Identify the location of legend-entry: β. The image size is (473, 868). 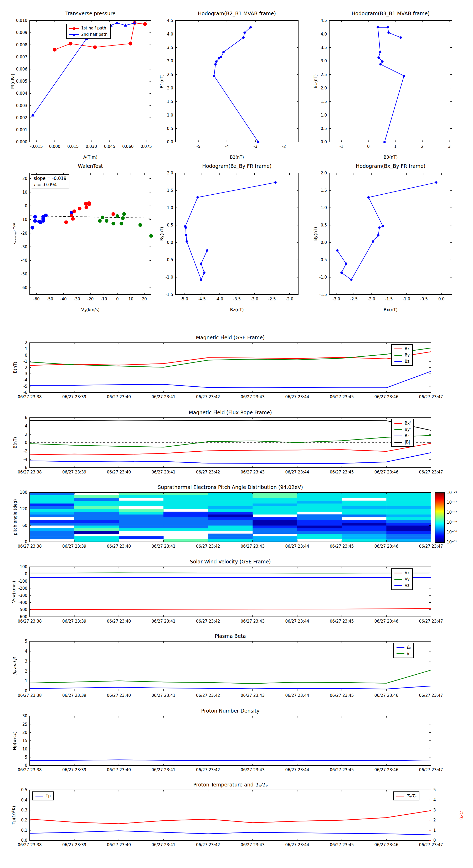
(404, 654).